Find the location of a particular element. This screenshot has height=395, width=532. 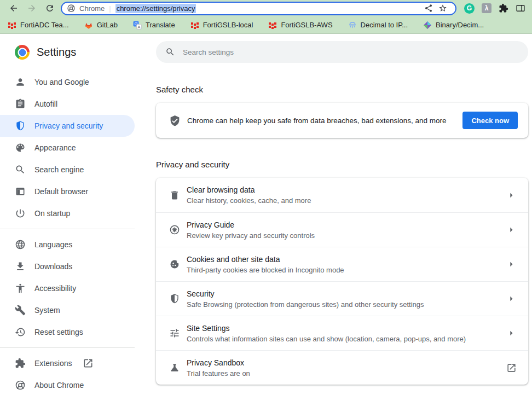

gray-extension-icon: λ is located at coordinates (487, 8).